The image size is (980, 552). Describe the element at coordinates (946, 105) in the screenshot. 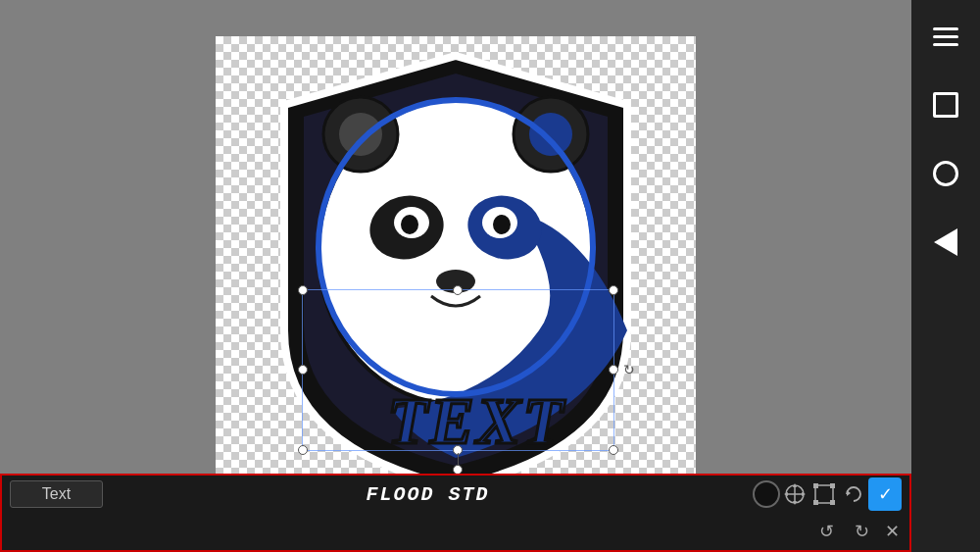

I see `square-icon` at that location.